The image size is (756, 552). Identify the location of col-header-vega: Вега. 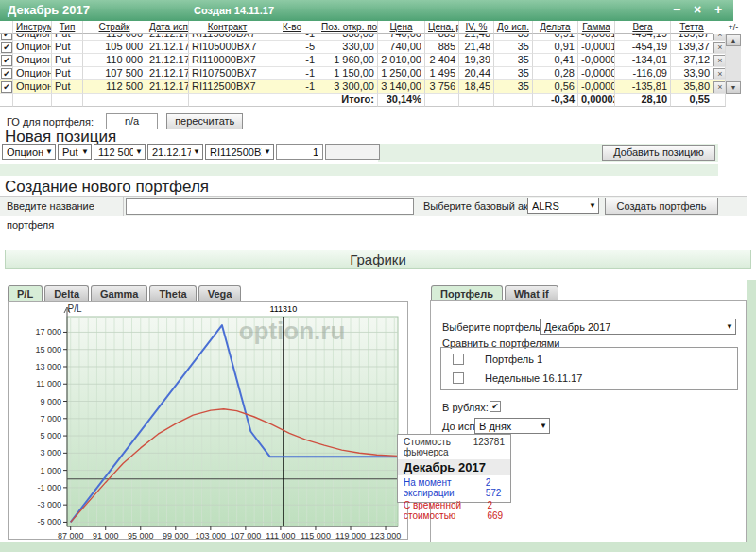
(643, 27).